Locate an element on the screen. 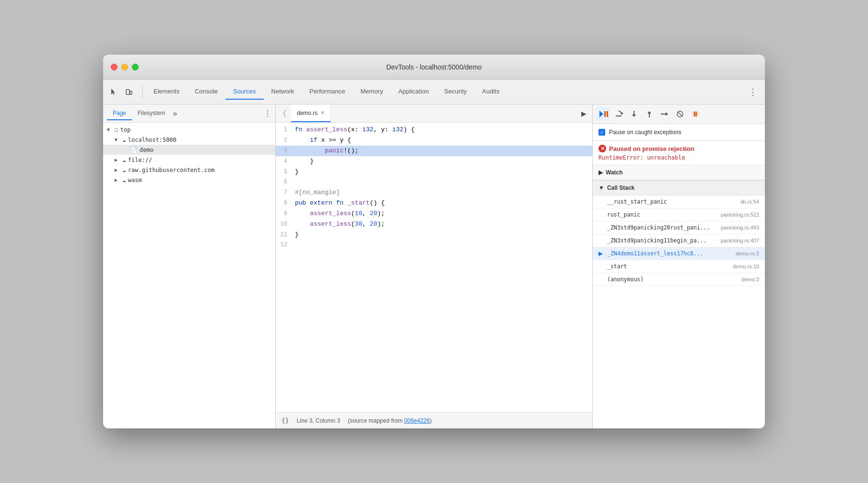 The image size is (868, 483). error-title: Paused on promise rejection is located at coordinates (652, 149).